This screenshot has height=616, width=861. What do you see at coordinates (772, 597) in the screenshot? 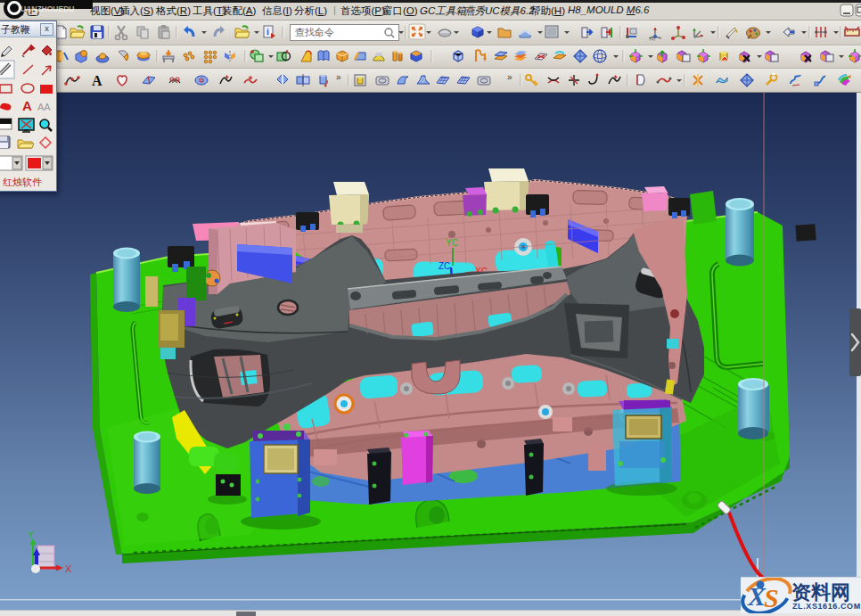
I see `svg-text: S` at bounding box center [772, 597].